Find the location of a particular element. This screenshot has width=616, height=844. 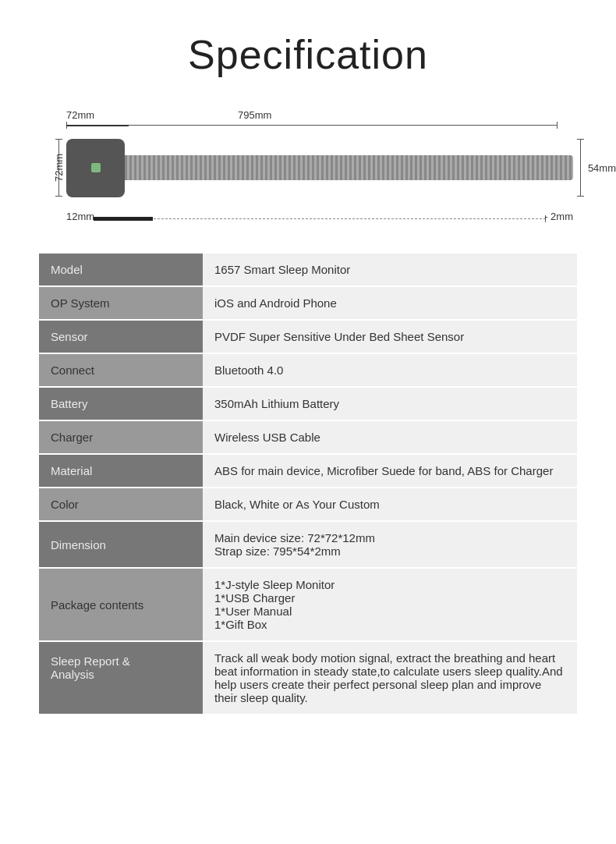

value-charger: Wireless USB Cable is located at coordinates (390, 437).